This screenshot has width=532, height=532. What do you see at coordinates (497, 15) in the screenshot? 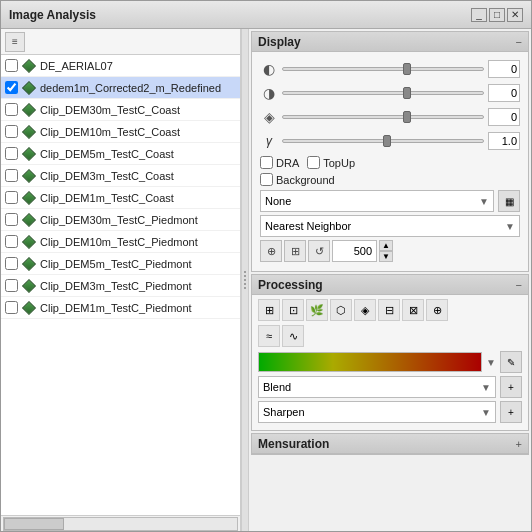
I see `maximize-button: □` at bounding box center [497, 15].